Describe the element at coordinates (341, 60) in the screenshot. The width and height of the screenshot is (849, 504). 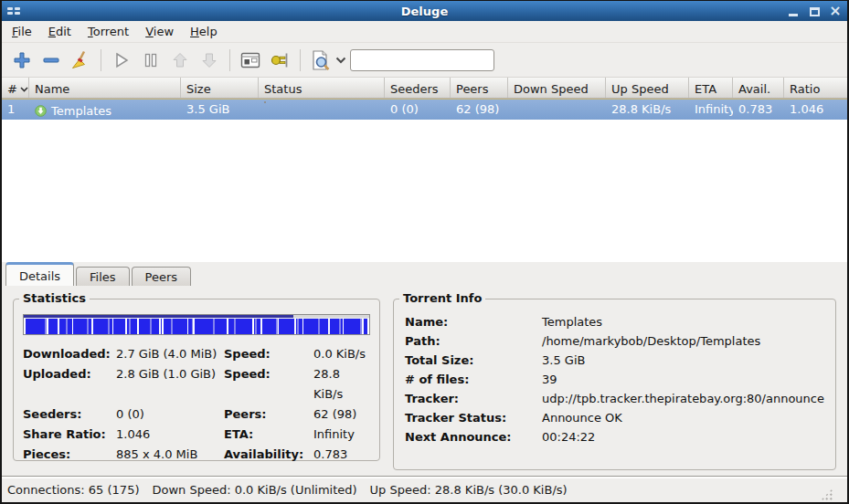
I see `find-dropdown-chevron` at that location.